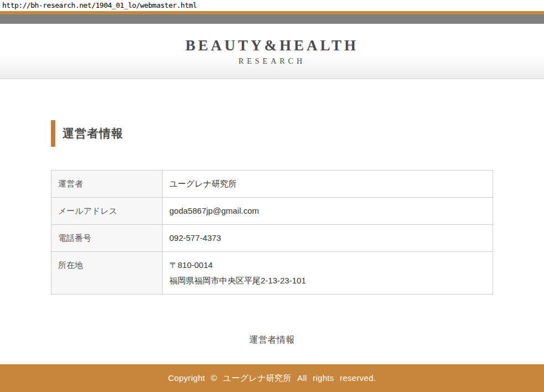 This screenshot has height=392, width=544. Describe the element at coordinates (272, 45) in the screenshot. I see `site-logo: BEAUTY&HEALTH` at that location.